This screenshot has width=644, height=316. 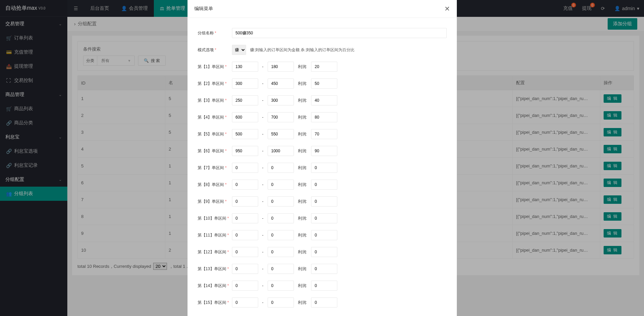 I want to click on group-name-label: 分组名称, so click(x=206, y=33).